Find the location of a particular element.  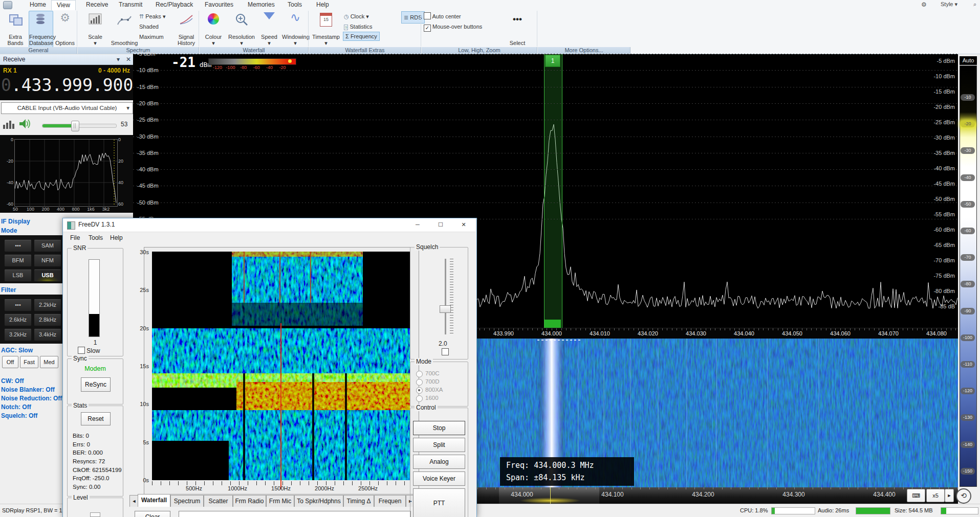

mode-radio-700c is located at coordinates (420, 374).